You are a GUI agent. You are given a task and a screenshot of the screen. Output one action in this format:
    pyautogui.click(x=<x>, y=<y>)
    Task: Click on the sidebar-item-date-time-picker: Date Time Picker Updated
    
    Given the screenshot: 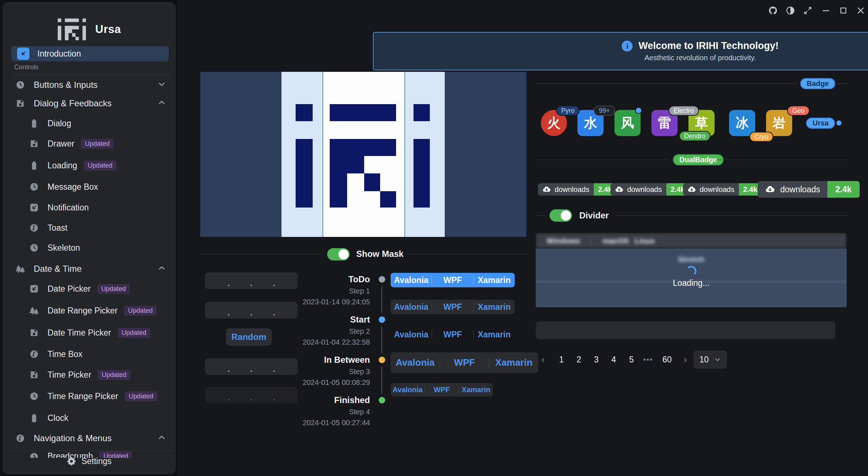 What is the action you would take?
    pyautogui.click(x=89, y=333)
    